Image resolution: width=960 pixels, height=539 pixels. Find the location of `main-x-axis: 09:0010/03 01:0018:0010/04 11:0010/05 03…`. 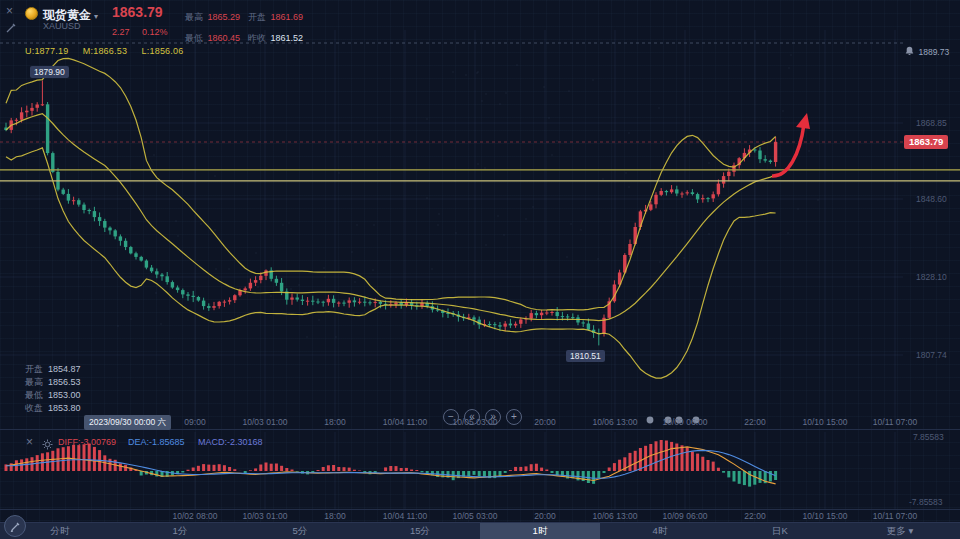

main-x-axis: 09:0010/03 01:0018:0010/04 11:0010/05 03… is located at coordinates (480, 422).